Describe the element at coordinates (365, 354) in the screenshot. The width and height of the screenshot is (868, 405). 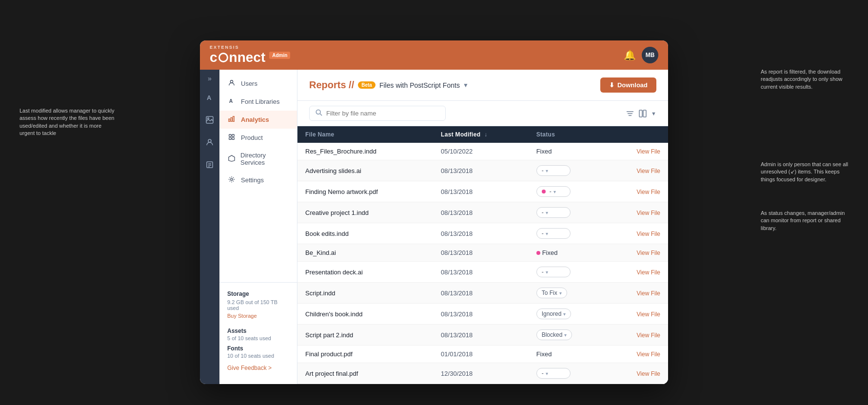
I see `cell-file-name: Final product.pdf` at that location.